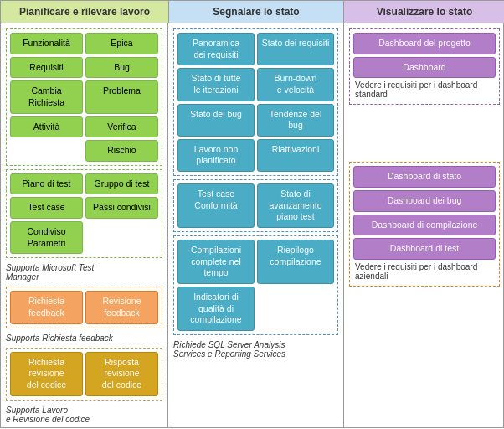 The height and width of the screenshot is (429, 504). What do you see at coordinates (47, 238) in the screenshot?
I see `item-condiviso-parametri: CondivisoParametri` at bounding box center [47, 238].